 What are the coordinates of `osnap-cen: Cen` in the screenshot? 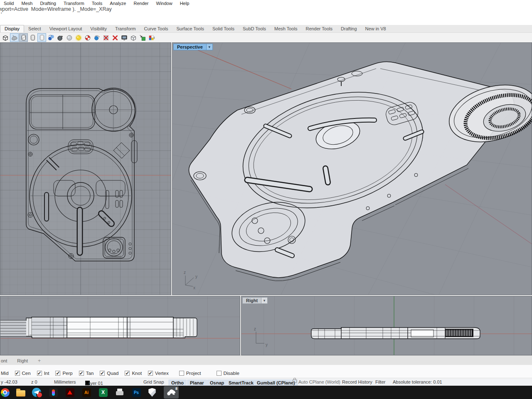 It's located at (23, 373).